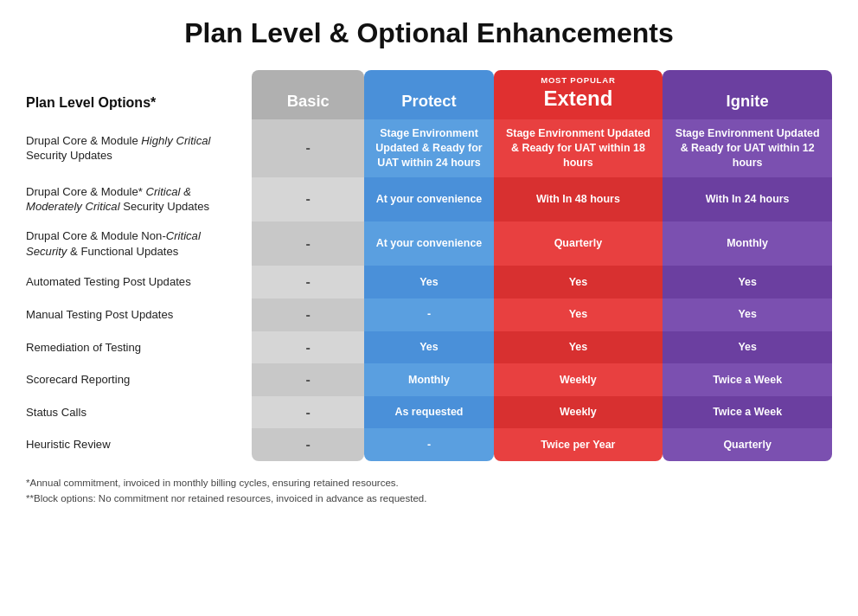 The width and height of the screenshot is (858, 616). Describe the element at coordinates (429, 413) in the screenshot. I see `table-row: Status Calls-As requestedWeeklyTwice a W…` at that location.